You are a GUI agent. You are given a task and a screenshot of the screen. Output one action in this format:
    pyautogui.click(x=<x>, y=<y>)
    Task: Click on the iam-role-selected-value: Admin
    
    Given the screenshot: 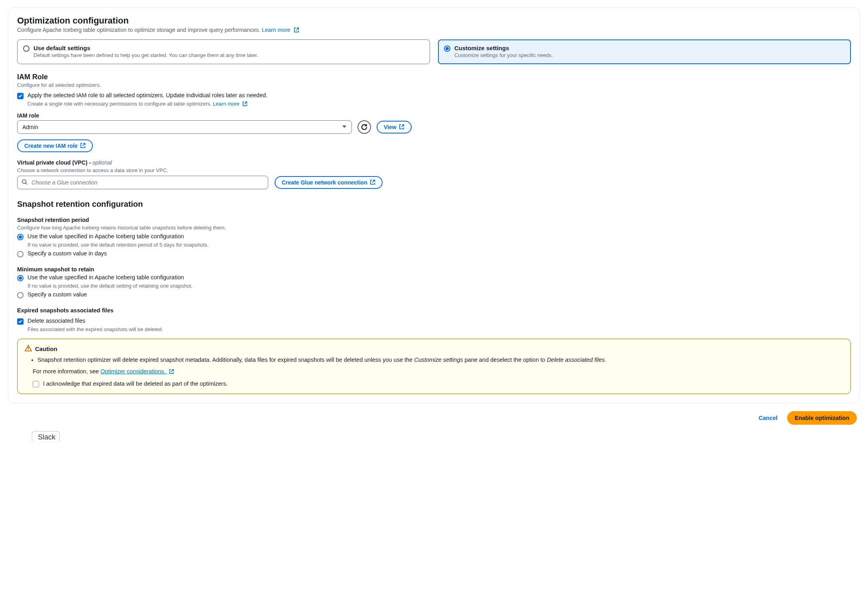 What is the action you would take?
    pyautogui.click(x=30, y=127)
    